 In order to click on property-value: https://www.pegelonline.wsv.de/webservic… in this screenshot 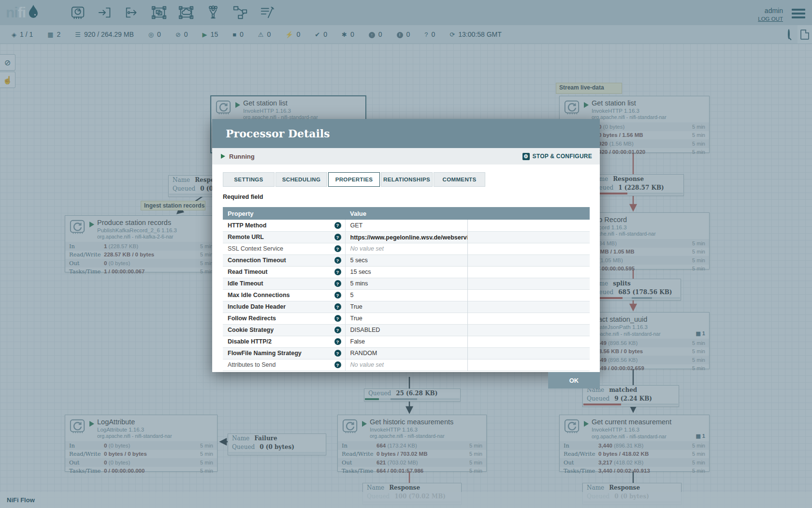, I will do `click(406, 237)`.